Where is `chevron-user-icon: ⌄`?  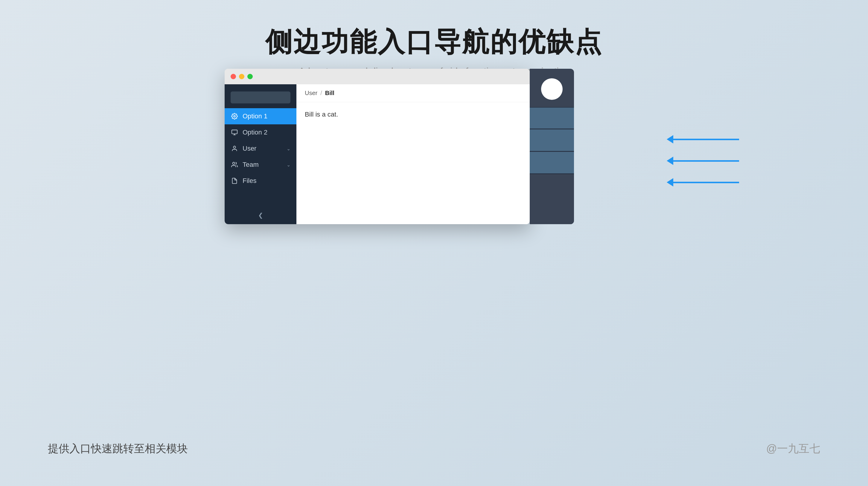
chevron-user-icon: ⌄ is located at coordinates (288, 149).